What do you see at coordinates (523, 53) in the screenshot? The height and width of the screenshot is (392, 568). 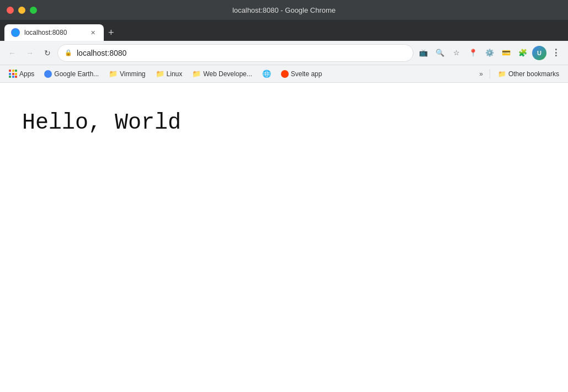 I see `extensions-icon: 🧩` at bounding box center [523, 53].